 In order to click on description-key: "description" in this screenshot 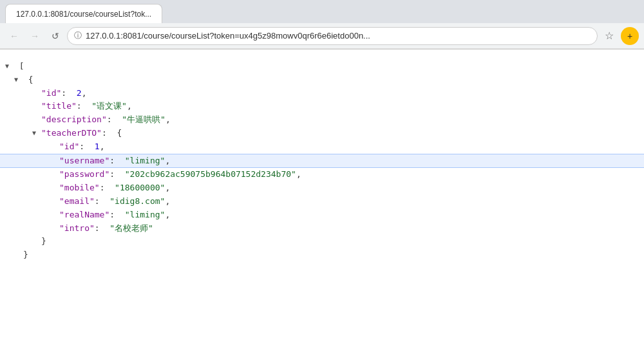, I will do `click(74, 120)`.